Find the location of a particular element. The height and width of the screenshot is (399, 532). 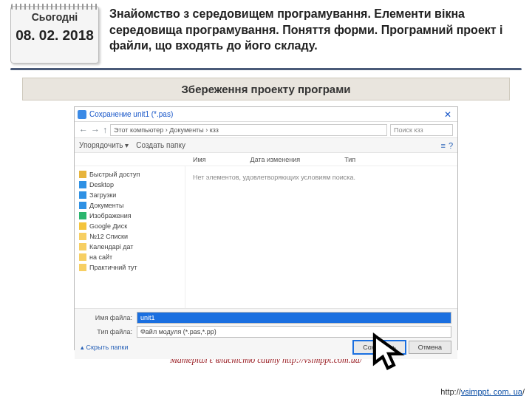

col-date: Дата изменения is located at coordinates (276, 160).